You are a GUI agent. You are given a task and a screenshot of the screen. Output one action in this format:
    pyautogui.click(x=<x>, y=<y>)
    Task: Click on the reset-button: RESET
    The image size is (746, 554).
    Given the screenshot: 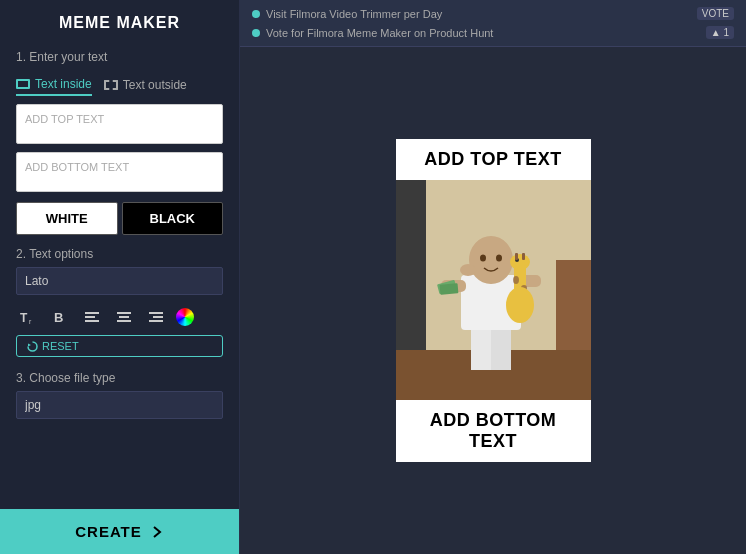 What is the action you would take?
    pyautogui.click(x=120, y=346)
    